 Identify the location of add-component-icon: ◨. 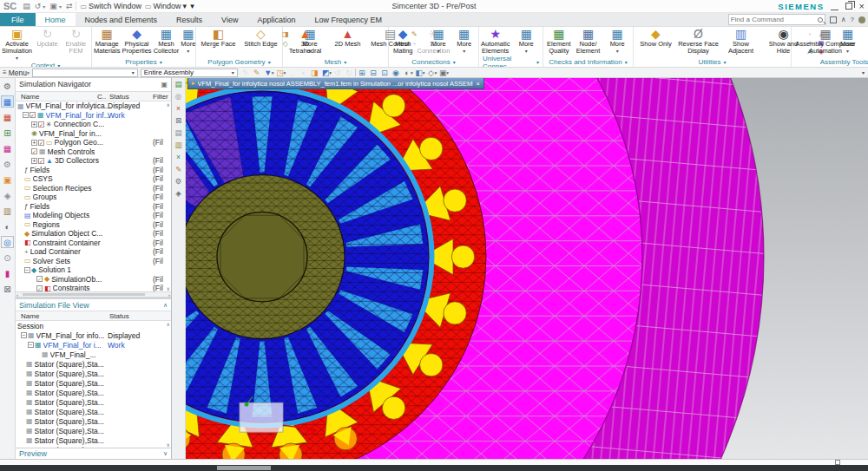
(314, 73).